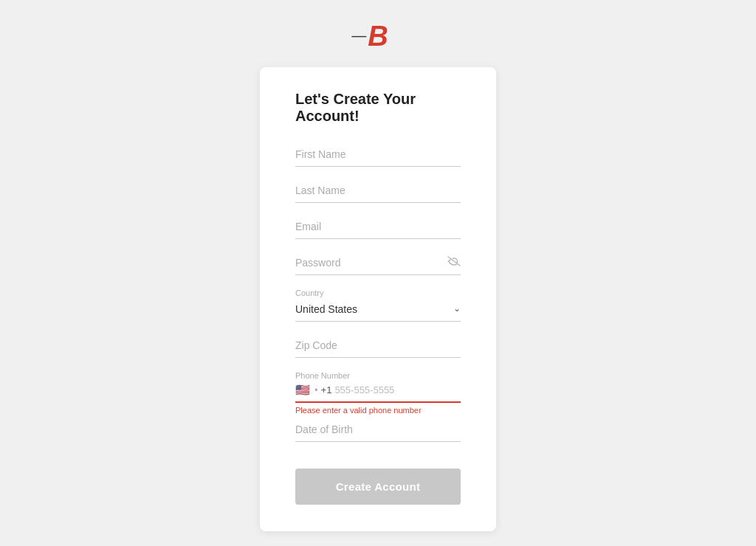  What do you see at coordinates (378, 155) in the screenshot?
I see `first-name-input` at bounding box center [378, 155].